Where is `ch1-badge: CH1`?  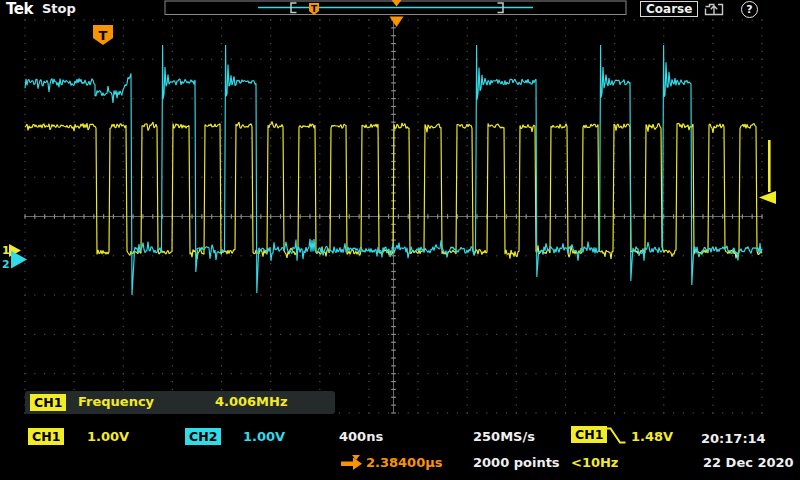
ch1-badge: CH1 is located at coordinates (46, 436).